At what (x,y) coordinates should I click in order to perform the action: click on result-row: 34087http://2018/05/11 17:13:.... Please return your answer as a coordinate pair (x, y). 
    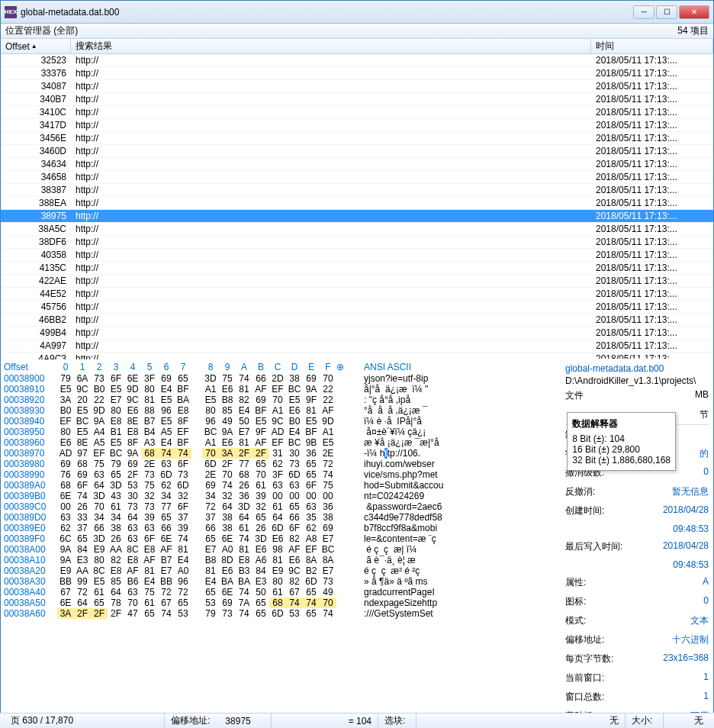
    Looking at the image, I should click on (357, 87).